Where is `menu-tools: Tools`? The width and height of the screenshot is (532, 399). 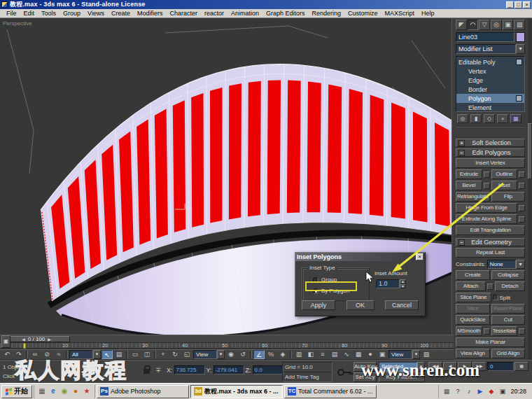 menu-tools: Tools is located at coordinates (49, 13).